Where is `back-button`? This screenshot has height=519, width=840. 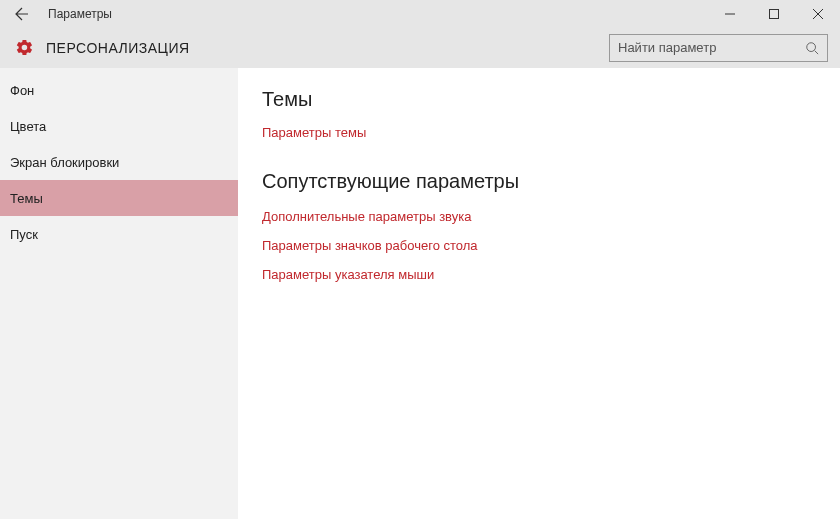 back-button is located at coordinates (22, 14).